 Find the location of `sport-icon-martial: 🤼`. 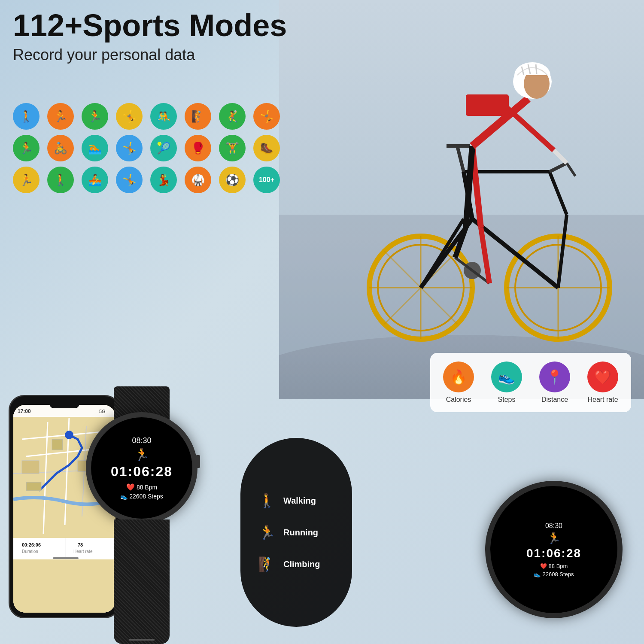

sport-icon-martial: 🤼 is located at coordinates (164, 116).